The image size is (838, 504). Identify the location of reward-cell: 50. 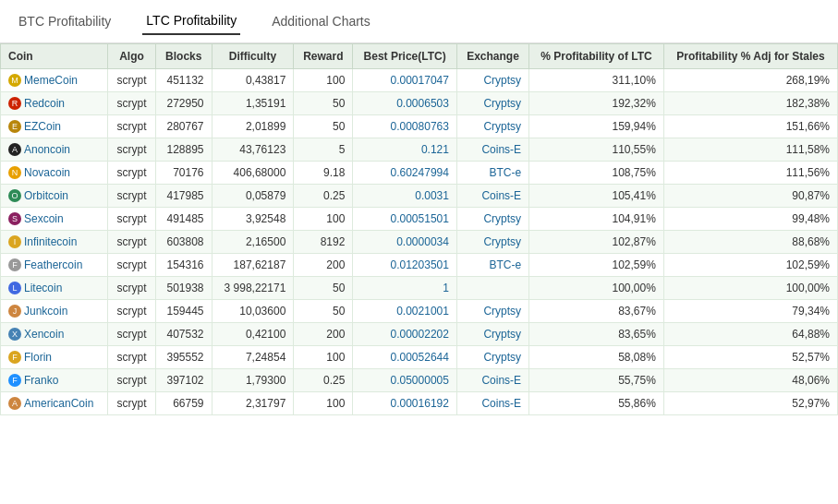
(323, 288).